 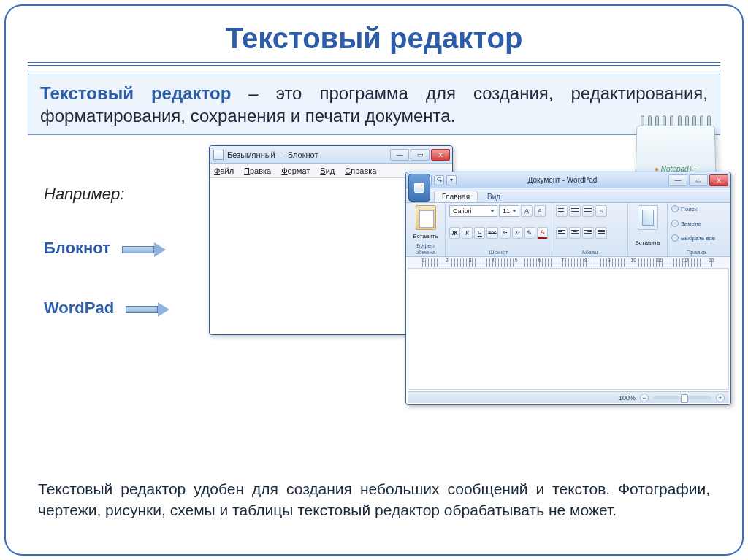 What do you see at coordinates (696, 223) in the screenshot?
I see `replace-button: Замена` at bounding box center [696, 223].